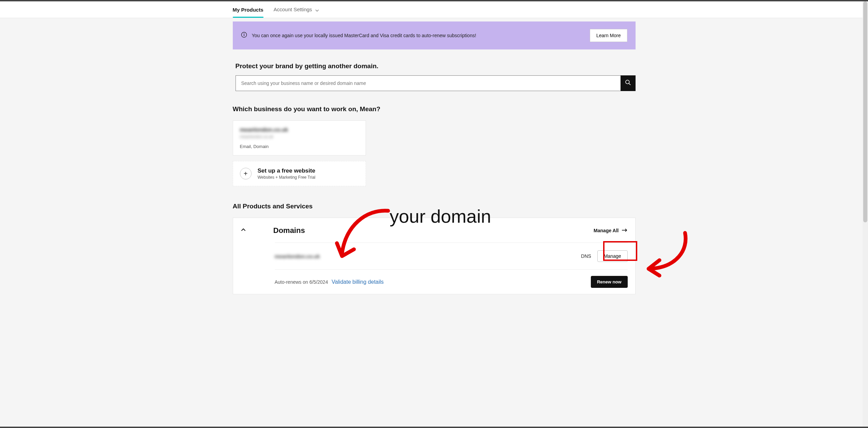 The image size is (868, 428). What do you see at coordinates (248, 10) in the screenshot?
I see `tab-my-products: My Products` at bounding box center [248, 10].